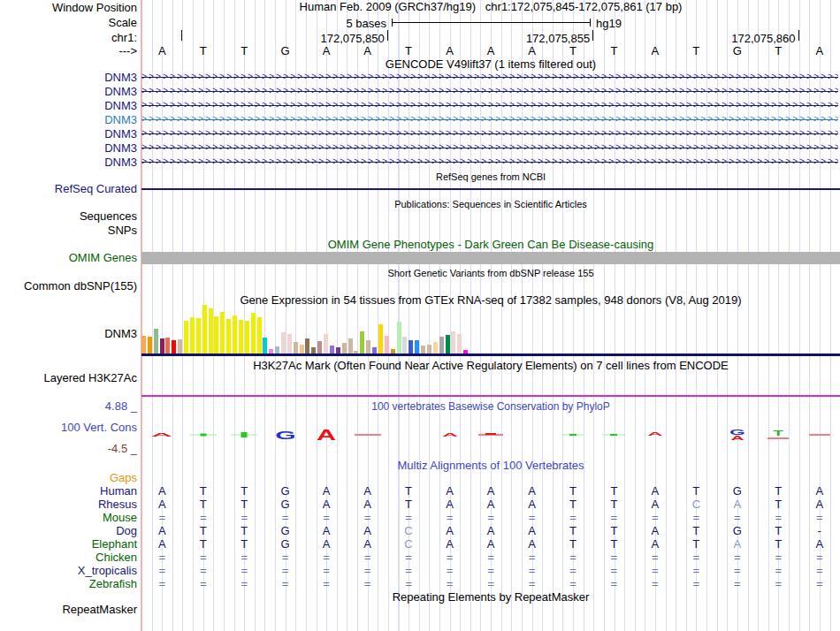 This screenshot has height=631, width=840. I want to click on alignment-base: G, so click(285, 531).